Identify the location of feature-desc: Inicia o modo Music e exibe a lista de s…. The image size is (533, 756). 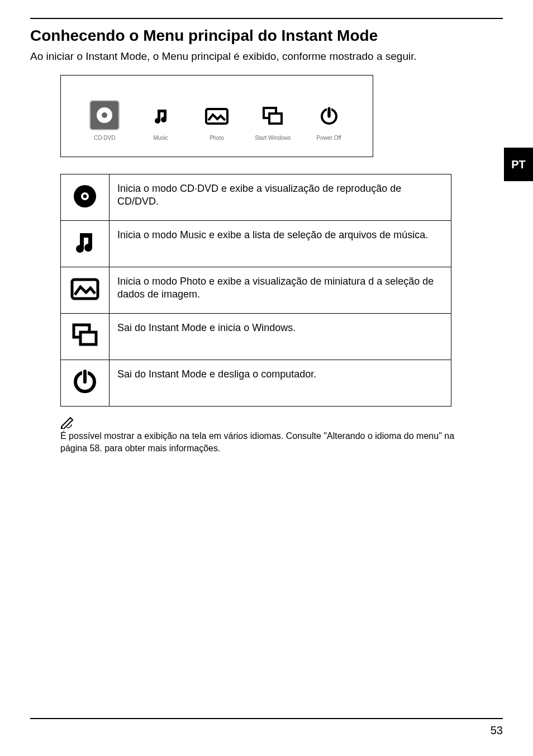
(280, 244).